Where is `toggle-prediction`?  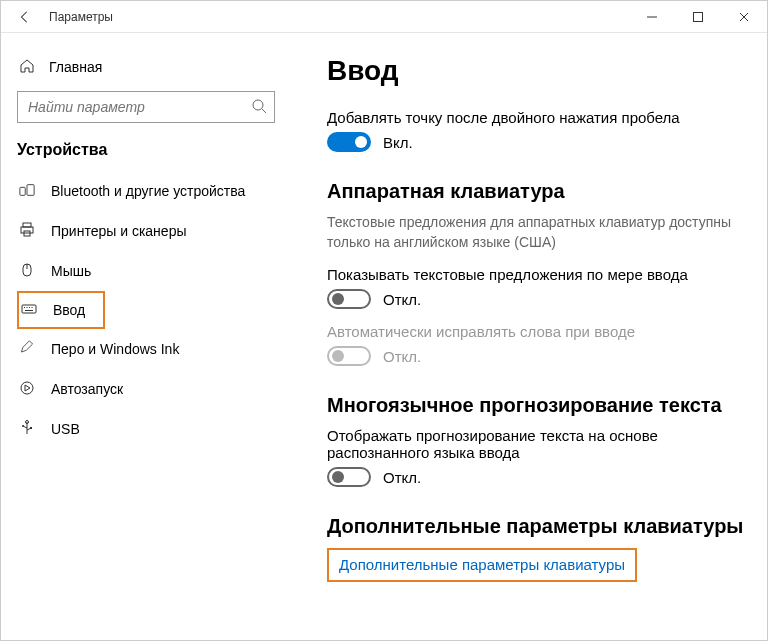 toggle-prediction is located at coordinates (349, 477).